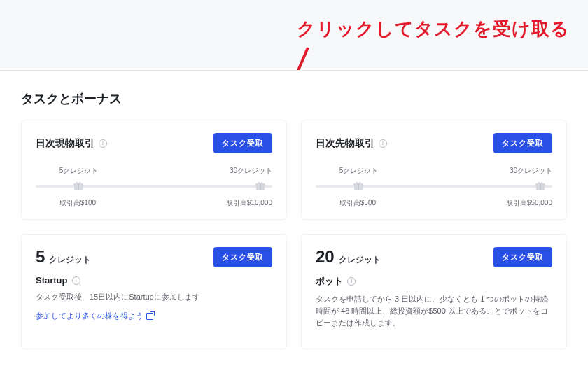 The image size is (588, 392). What do you see at coordinates (433, 29) in the screenshot?
I see `annotation-callout: クリックしてタスクを受け取る` at bounding box center [433, 29].